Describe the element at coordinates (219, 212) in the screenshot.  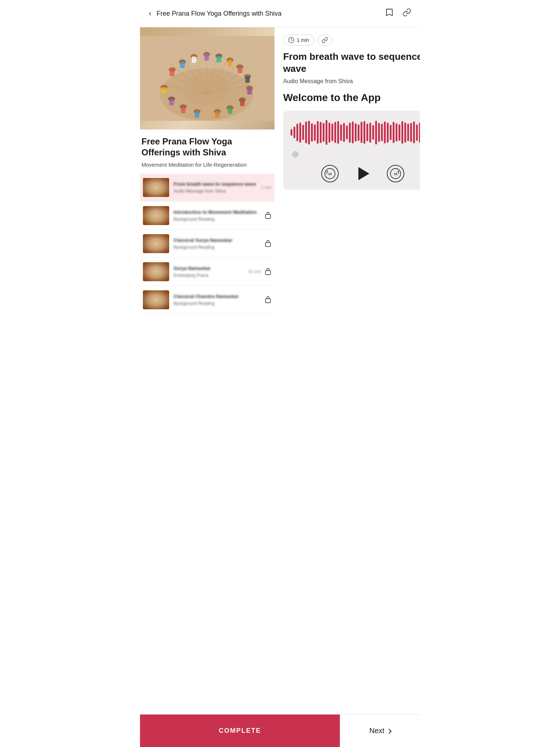
I see `lesson-name: Introduction to Movement Meditation` at that location.